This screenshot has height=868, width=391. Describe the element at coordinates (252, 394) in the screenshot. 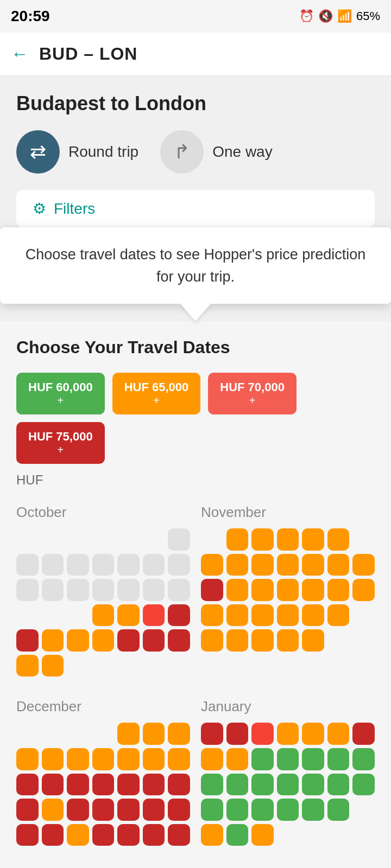

I see `price-badge-dark-orange: HUF 70,000 +` at that location.